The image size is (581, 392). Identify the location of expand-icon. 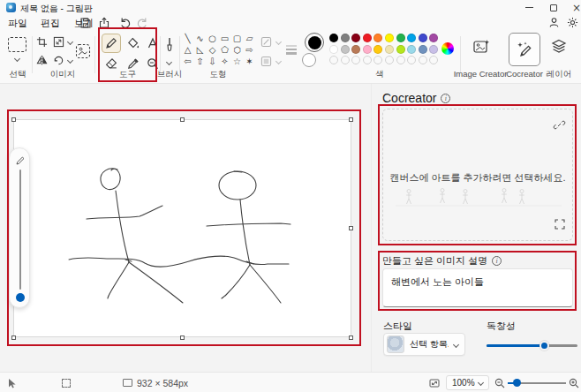
(560, 225).